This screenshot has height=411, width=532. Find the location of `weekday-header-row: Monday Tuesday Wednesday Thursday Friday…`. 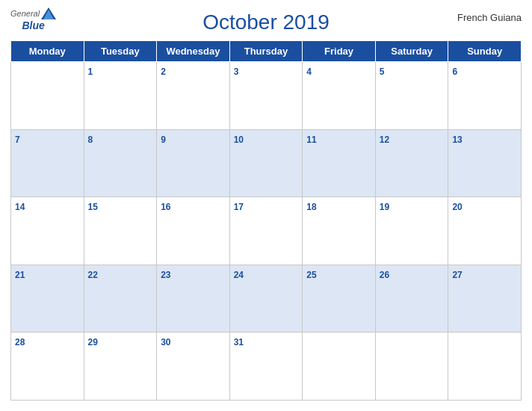

weekday-header-row: Monday Tuesday Wednesday Thursday Friday… is located at coordinates (266, 52).